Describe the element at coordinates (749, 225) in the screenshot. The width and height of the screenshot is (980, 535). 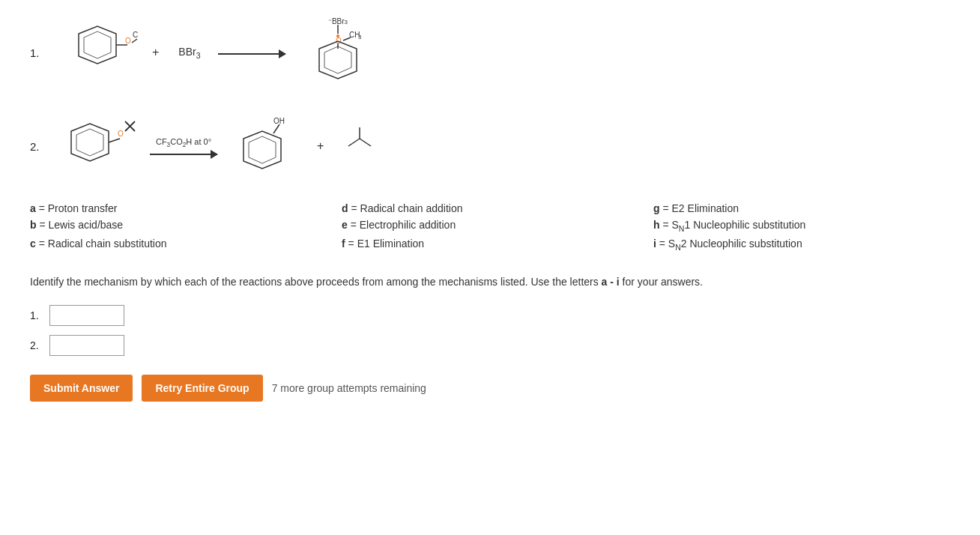
I see `legend-desc-h: Nucleophilic substitution` at that location.